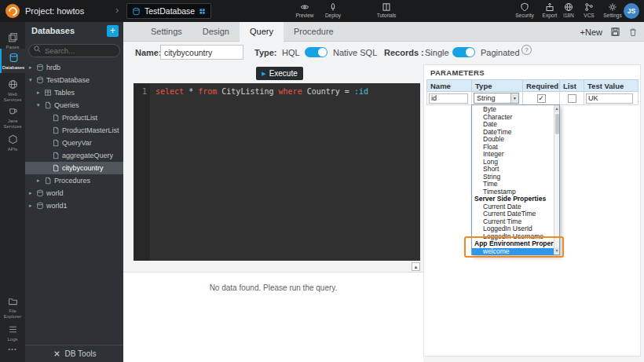  Describe the element at coordinates (13, 11) in the screenshot. I see `wavemaker-logo-icon` at that location.